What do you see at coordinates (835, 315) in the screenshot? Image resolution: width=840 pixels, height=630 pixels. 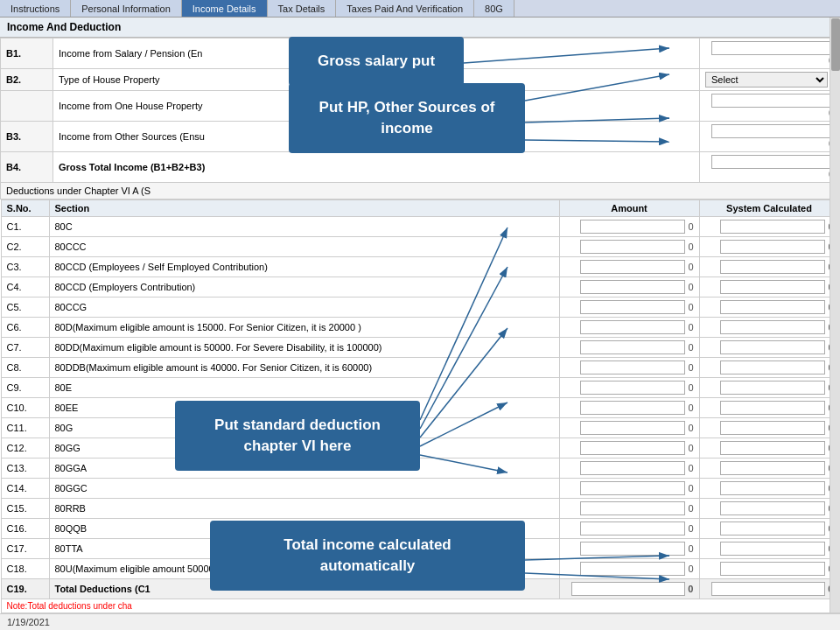 I see `scrollbar` at bounding box center [835, 315].